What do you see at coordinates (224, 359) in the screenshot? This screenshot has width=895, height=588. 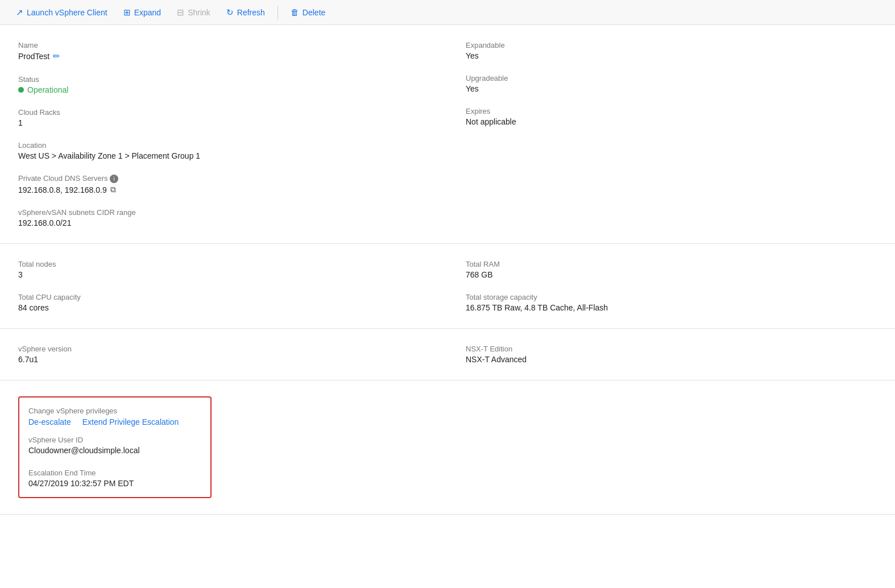 I see `vsphere-version-value: 6.7u1` at bounding box center [224, 359].